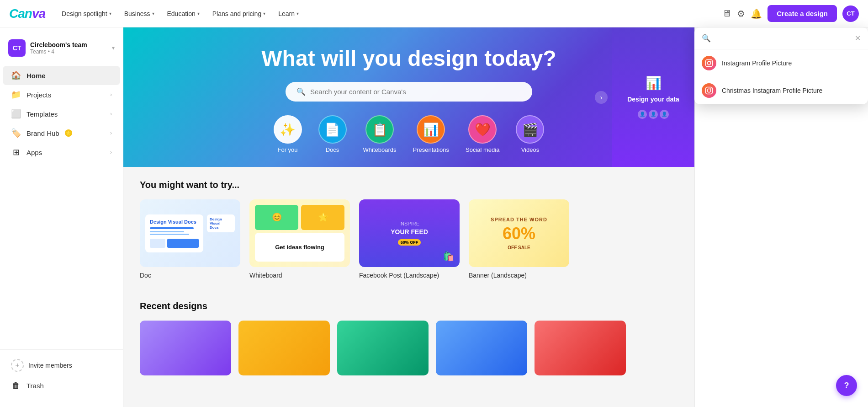 This screenshot has width=868, height=407. I want to click on sidebar: CT Circleboom's team Teams • 4 ▾ 🏠 Home …, so click(62, 217).